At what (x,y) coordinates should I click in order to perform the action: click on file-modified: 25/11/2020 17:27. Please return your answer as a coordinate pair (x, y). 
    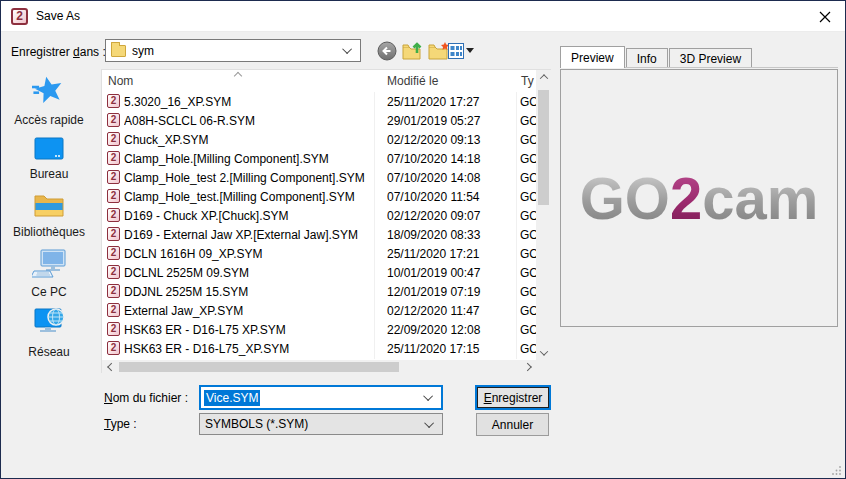
    Looking at the image, I should click on (450, 102).